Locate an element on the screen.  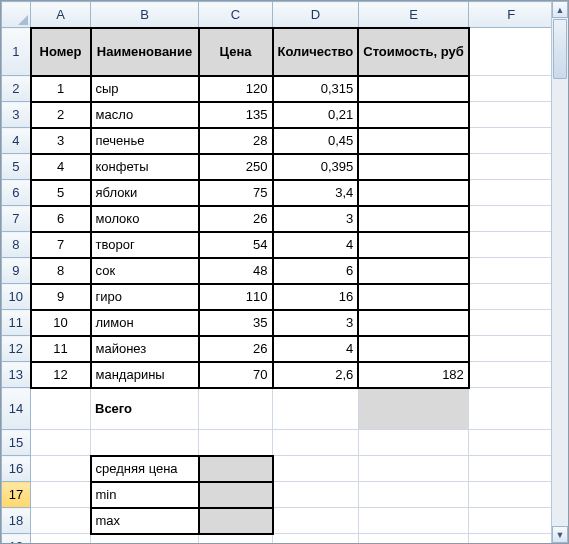
cell-F14 is located at coordinates (512, 409).